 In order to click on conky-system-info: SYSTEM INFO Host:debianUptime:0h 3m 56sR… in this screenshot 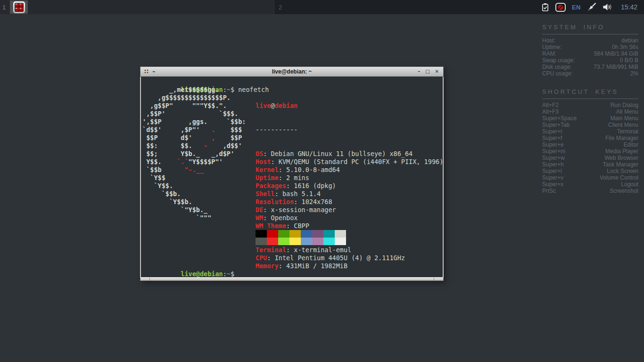, I will do `click(590, 50)`.